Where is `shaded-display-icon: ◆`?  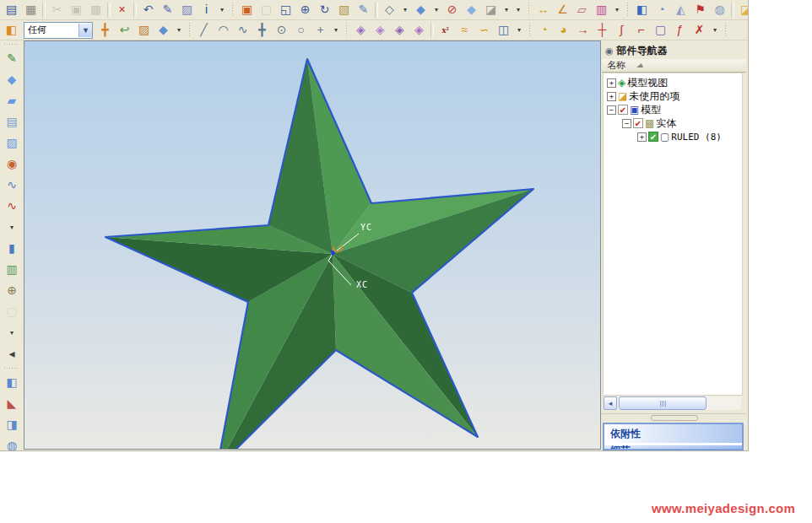
shaded-display-icon: ◆ is located at coordinates (420, 10).